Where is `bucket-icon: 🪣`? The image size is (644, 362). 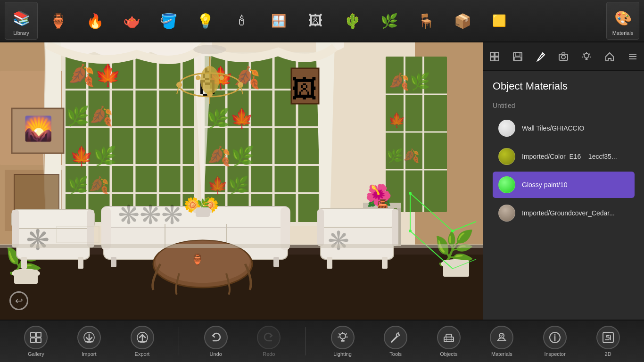
bucket-icon: 🪣 is located at coordinates (168, 21).